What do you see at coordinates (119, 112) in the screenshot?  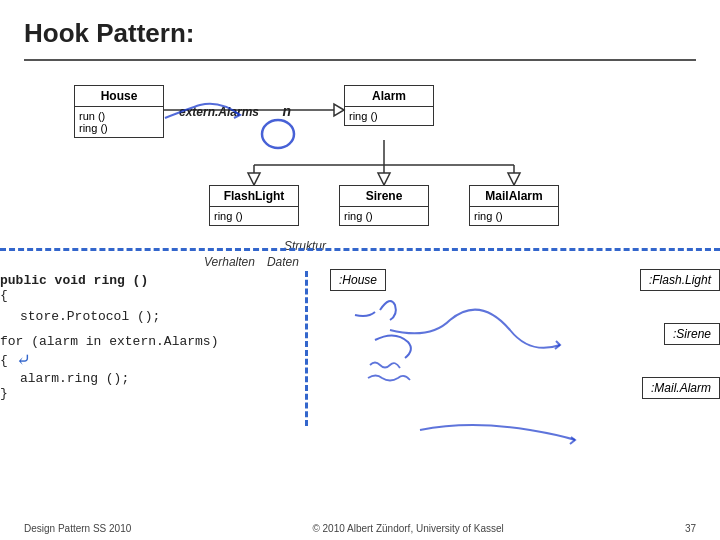 I see `house-class-box: House run () ring ()` at bounding box center [119, 112].